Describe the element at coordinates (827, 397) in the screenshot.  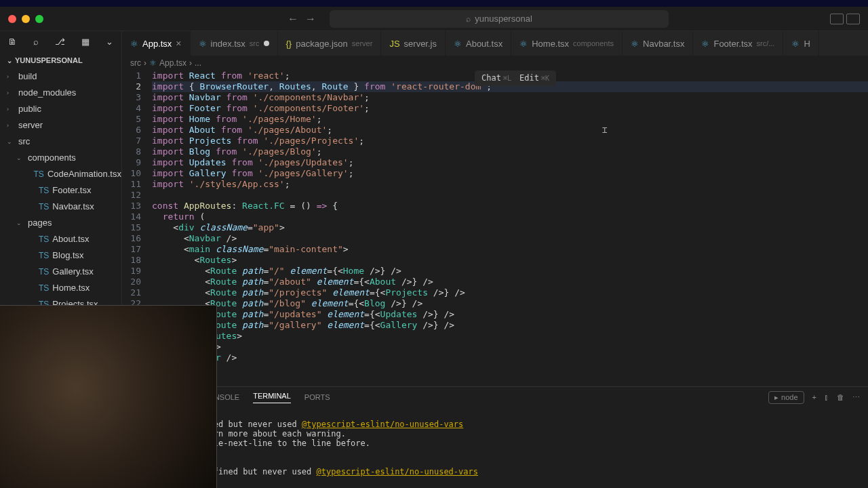
I see `terminal-split-button: ⫿` at that location.